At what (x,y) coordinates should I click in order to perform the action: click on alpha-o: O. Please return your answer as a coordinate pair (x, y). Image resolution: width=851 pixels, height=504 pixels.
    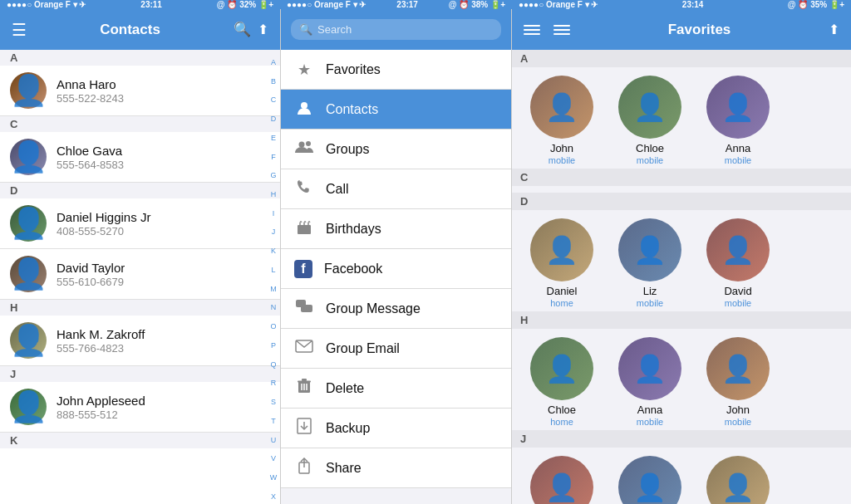
    Looking at the image, I should click on (273, 327).